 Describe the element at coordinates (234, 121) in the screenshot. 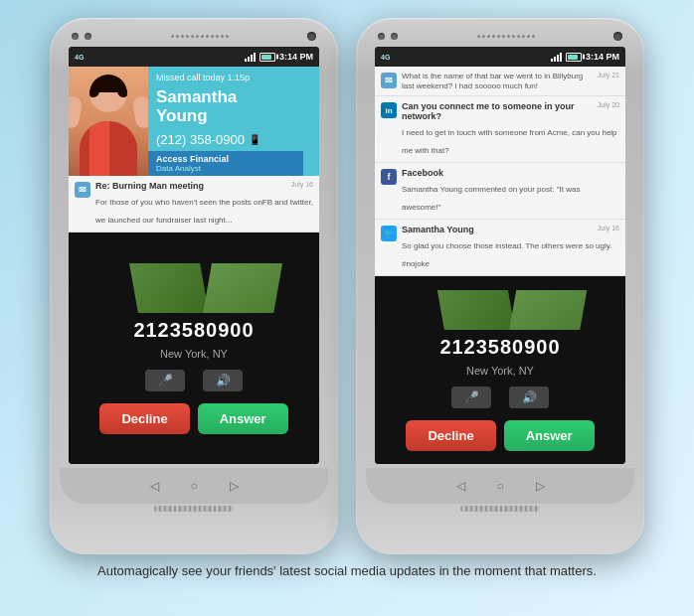

I see `contact-info: Missed call today 1:15p Samantha Young (…` at that location.